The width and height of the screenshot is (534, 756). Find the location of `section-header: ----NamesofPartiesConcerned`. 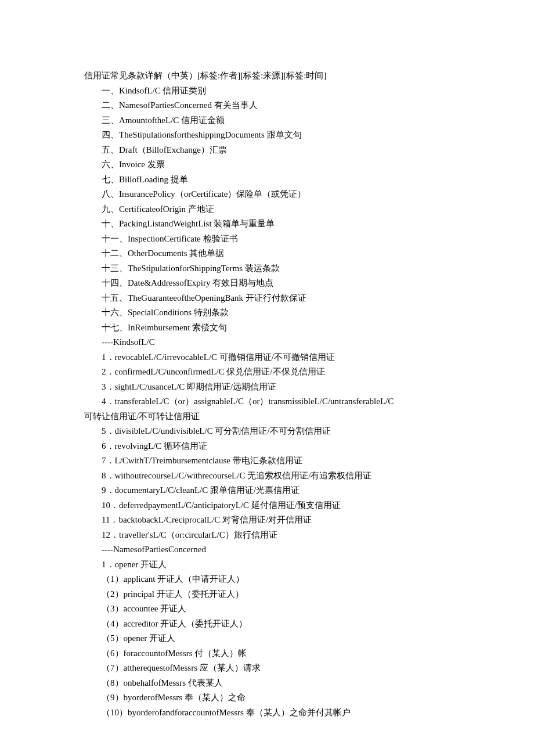

section-header: ----NamesofPartiesConcerned is located at coordinates (267, 550).